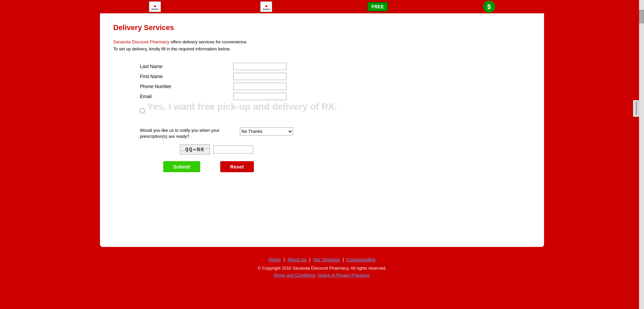 Image resolution: width=644 pixels, height=309 pixels. What do you see at coordinates (335, 66) in the screenshot?
I see `last-name-row: Last Name` at bounding box center [335, 66].